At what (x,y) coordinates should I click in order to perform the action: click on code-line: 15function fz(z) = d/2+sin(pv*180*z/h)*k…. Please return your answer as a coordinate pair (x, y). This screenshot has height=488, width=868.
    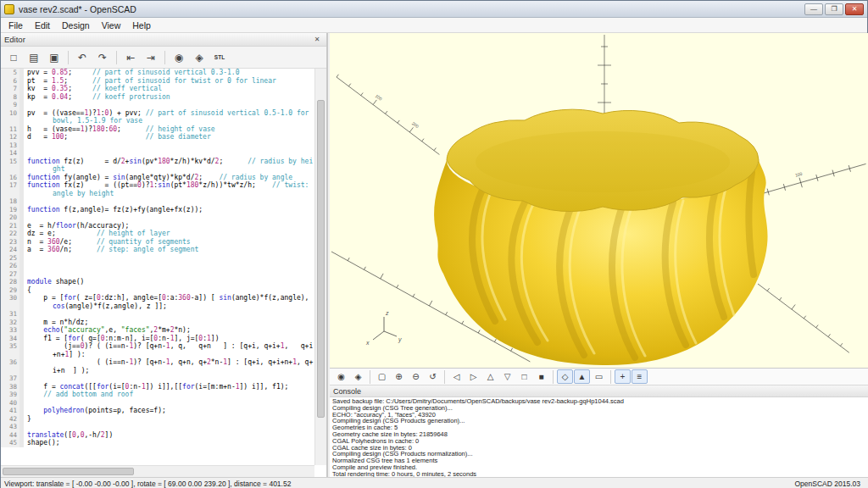
    Looking at the image, I should click on (158, 166).